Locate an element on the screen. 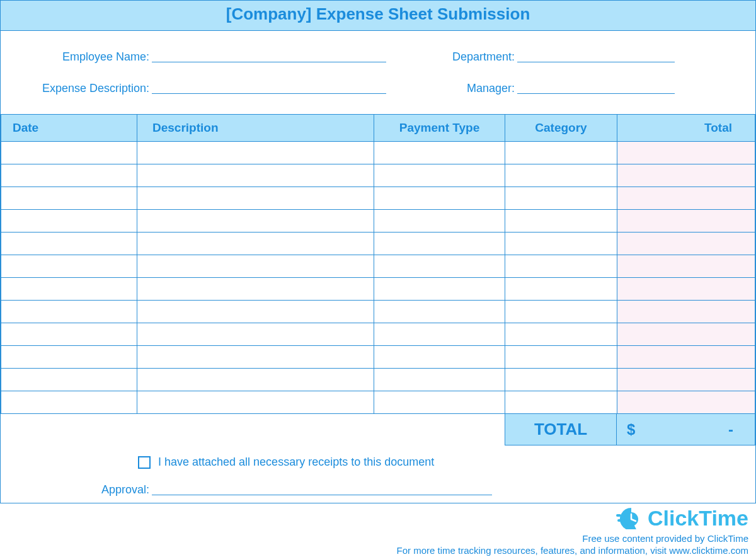 This screenshot has width=756, height=557. footer: ClickTime Free use content provided by C… is located at coordinates (378, 531).